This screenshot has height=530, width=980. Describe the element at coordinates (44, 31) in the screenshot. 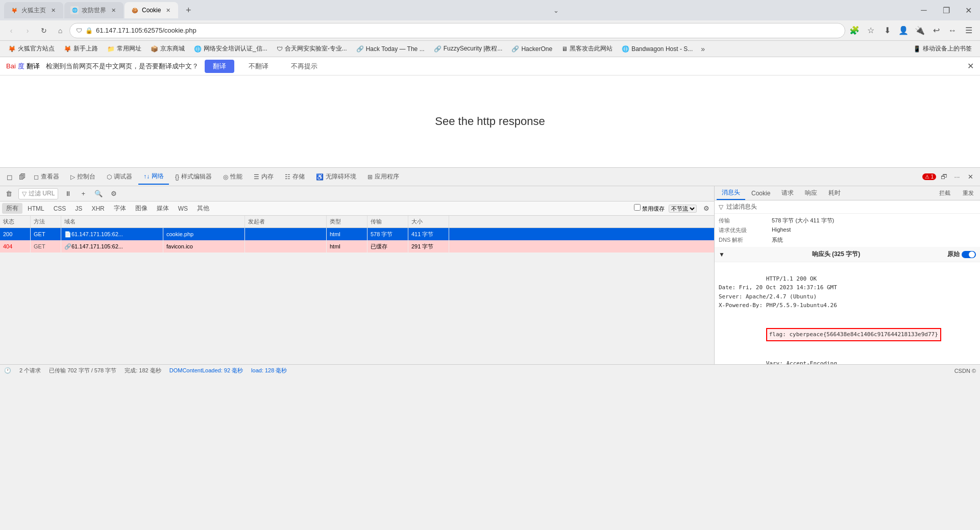

I see `reload-button: ↻` at that location.